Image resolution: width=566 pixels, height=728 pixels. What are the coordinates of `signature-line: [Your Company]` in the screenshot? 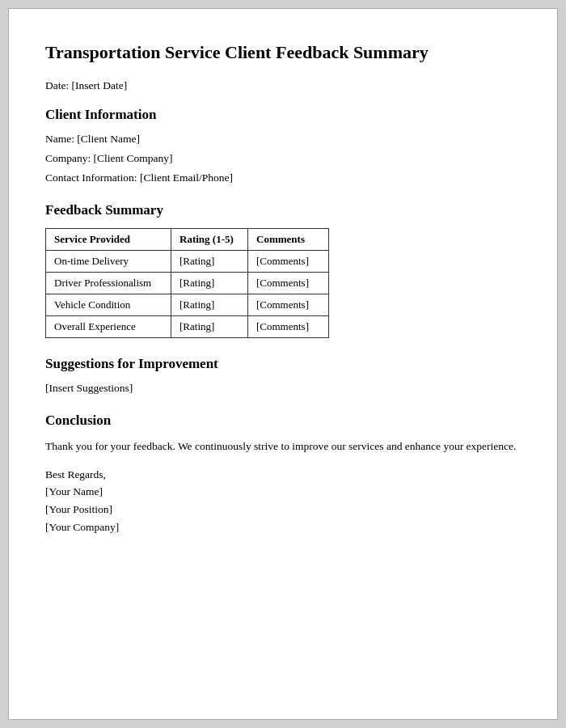 It's located at (283, 527).